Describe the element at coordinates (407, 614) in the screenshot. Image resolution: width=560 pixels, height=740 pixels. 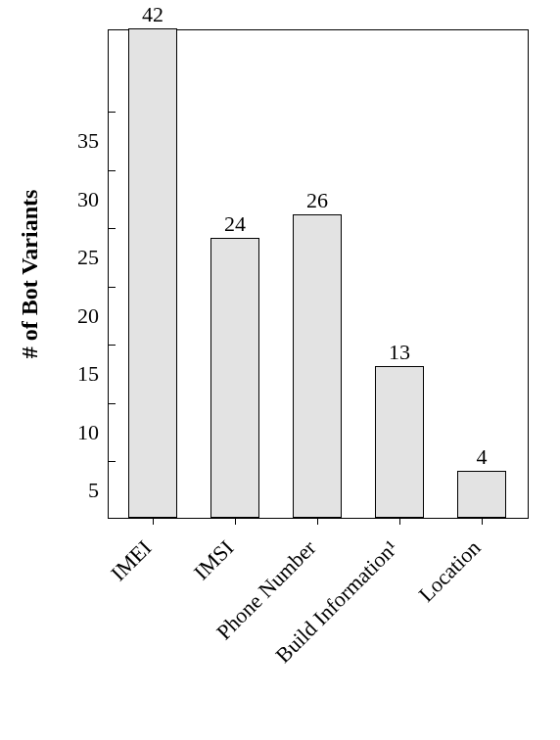
I see `x-tick-label: Location` at that location.